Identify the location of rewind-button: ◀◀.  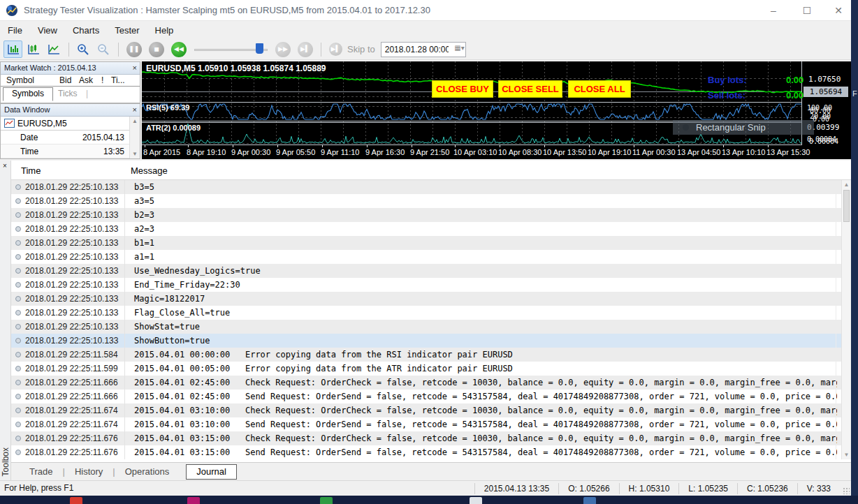
(179, 50).